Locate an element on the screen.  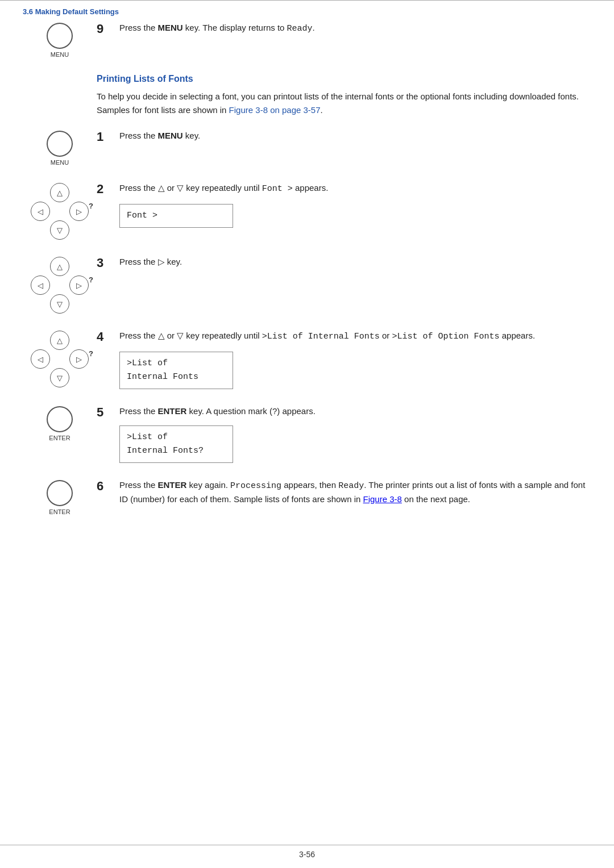
step-6-icon-col: ENTER is located at coordinates (60, 497).